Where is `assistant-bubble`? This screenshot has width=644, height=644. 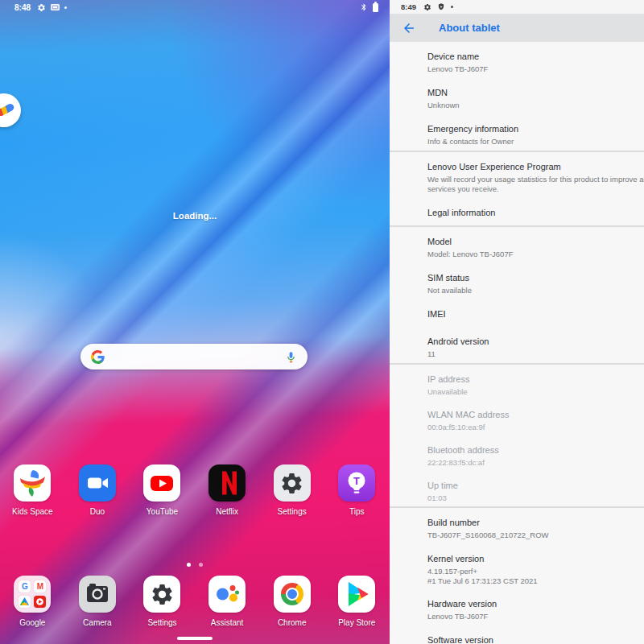 assistant-bubble is located at coordinates (10, 110).